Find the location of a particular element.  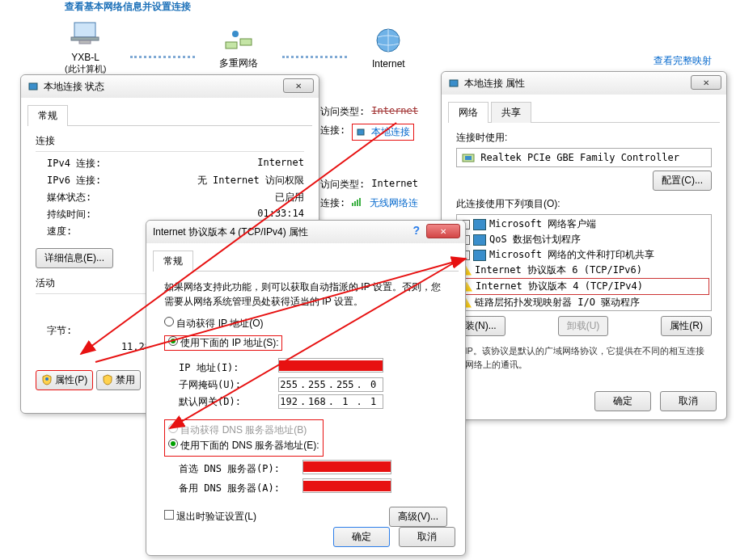

disable-button: 禁用 is located at coordinates (118, 380).